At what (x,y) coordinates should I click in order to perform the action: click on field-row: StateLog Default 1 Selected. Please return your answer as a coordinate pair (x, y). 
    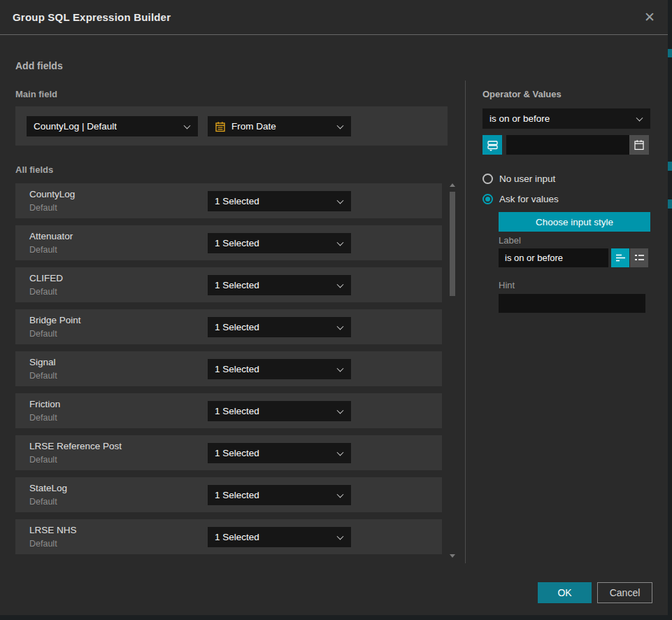
    Looking at the image, I should click on (229, 495).